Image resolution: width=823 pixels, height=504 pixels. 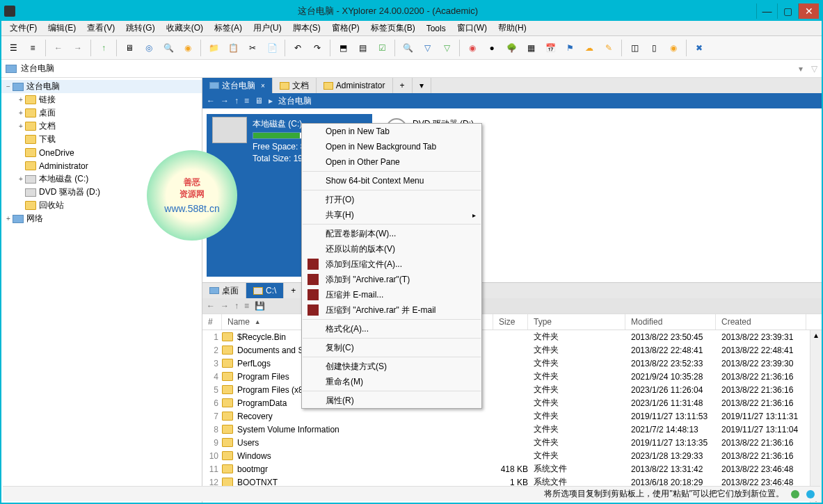 What do you see at coordinates (472, 28) in the screenshot?
I see `menu-item: 窗口(W)` at bounding box center [472, 28].